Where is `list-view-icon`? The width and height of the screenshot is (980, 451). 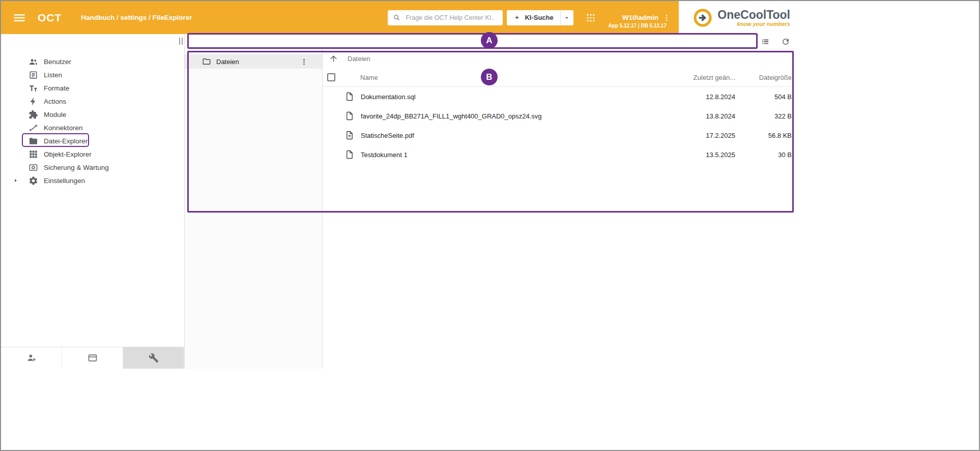
list-view-icon is located at coordinates (765, 42).